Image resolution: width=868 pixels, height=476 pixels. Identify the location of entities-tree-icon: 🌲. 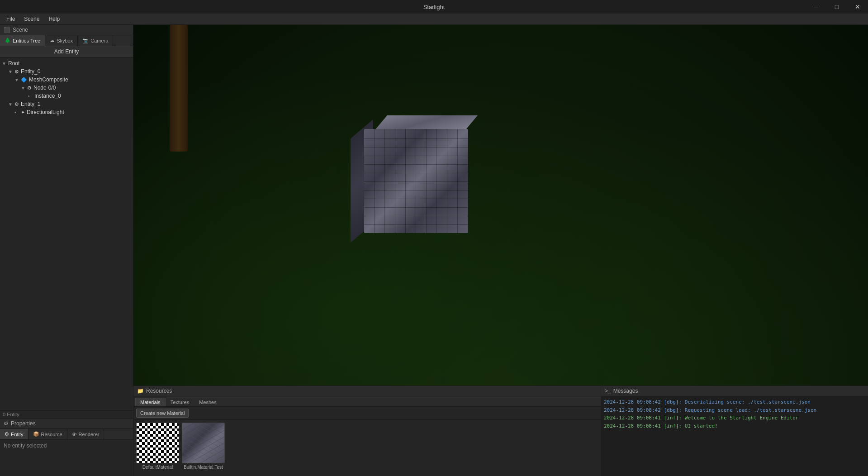
(8, 41).